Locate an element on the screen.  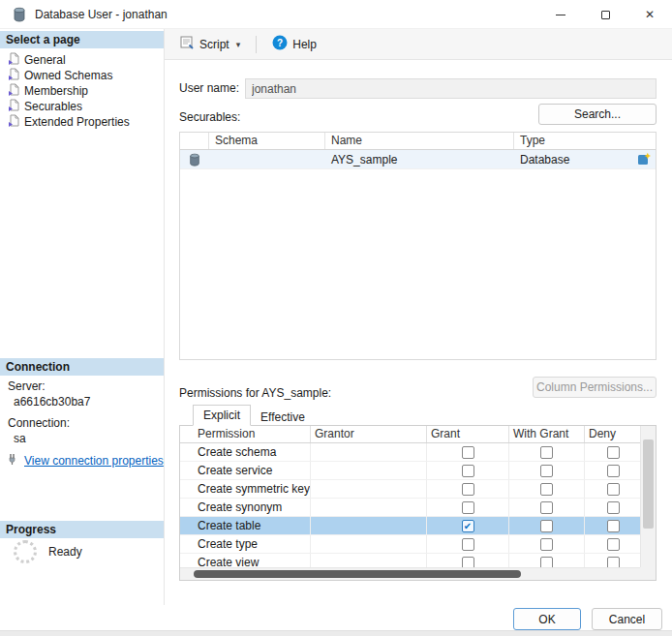
tab-effective: Effective is located at coordinates (283, 417).